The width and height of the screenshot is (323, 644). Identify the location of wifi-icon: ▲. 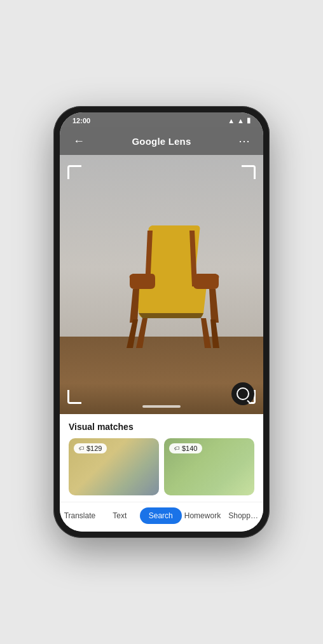
(240, 121).